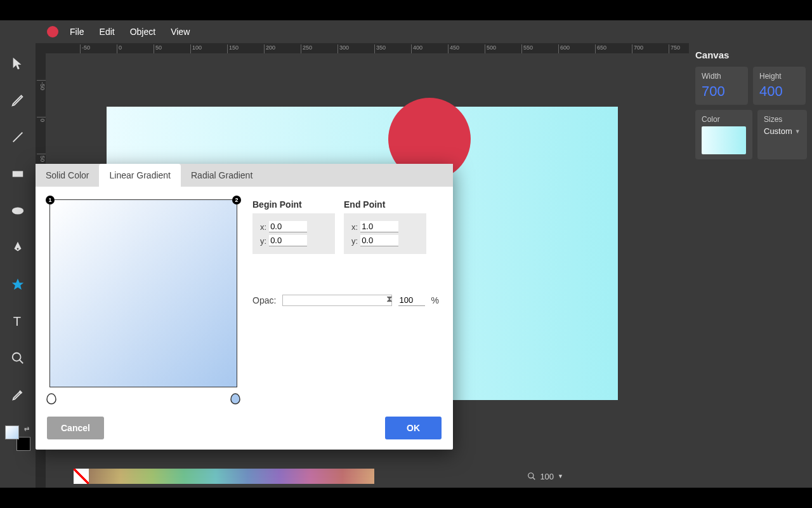  I want to click on dialog-tabs: Solid Color Linear Gradient Radial Gradi…, so click(244, 175).